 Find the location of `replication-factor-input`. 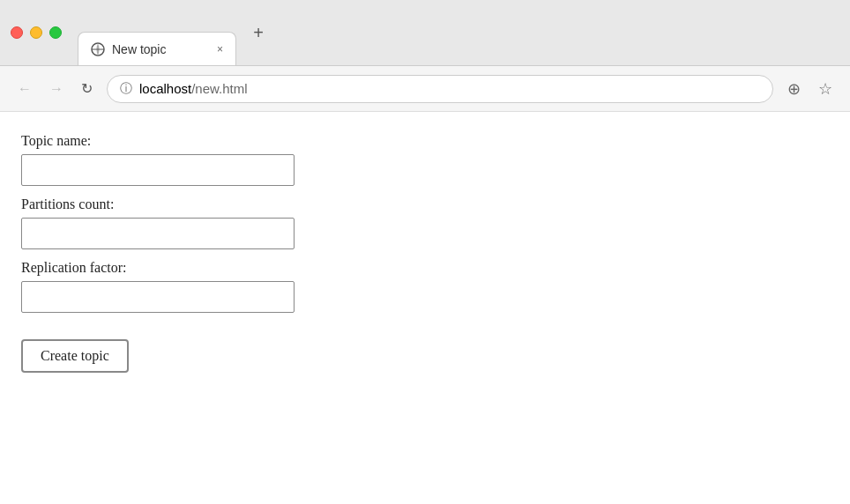

replication-factor-input is located at coordinates (158, 297).